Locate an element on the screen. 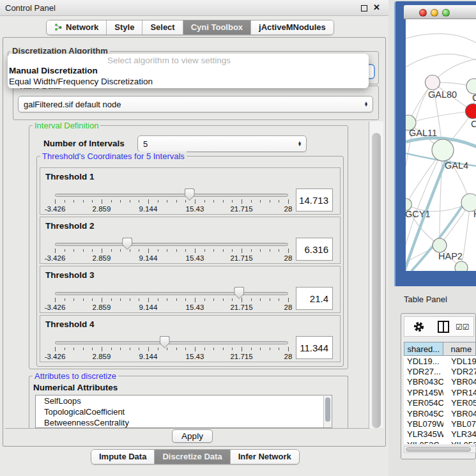  number-of-intervals-combobox: 5 ▴▾ is located at coordinates (222, 144).